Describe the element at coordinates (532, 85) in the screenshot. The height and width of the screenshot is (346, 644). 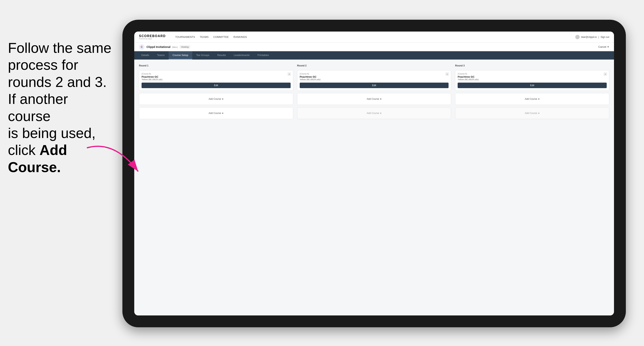
I see `round-3-edit-button: Edit` at that location.